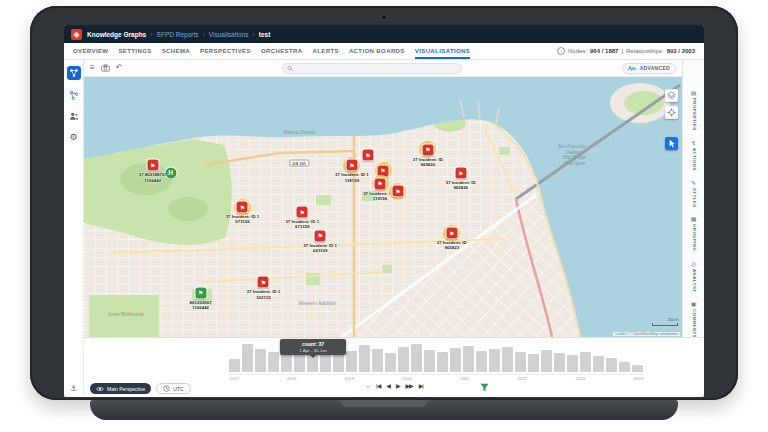 The image size is (768, 432). What do you see at coordinates (694, 319) in the screenshot?
I see `panel-tab-comments: ▣COMMENTS` at bounding box center [694, 319].